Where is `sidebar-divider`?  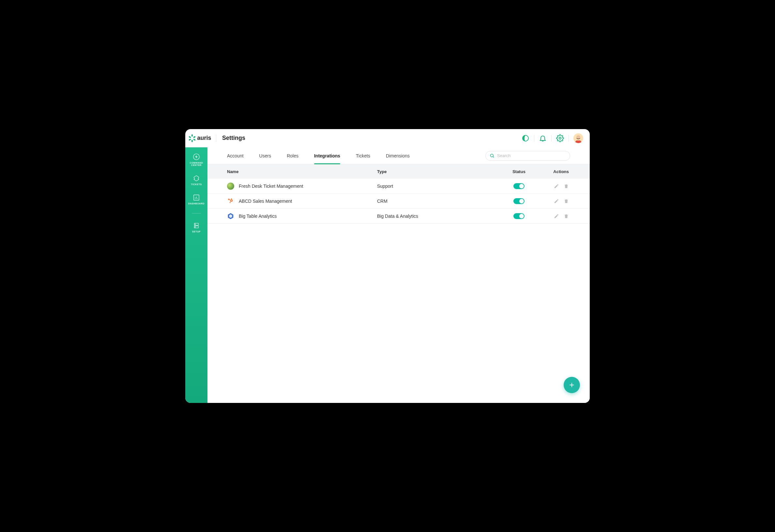
sidebar-divider is located at coordinates (196, 213).